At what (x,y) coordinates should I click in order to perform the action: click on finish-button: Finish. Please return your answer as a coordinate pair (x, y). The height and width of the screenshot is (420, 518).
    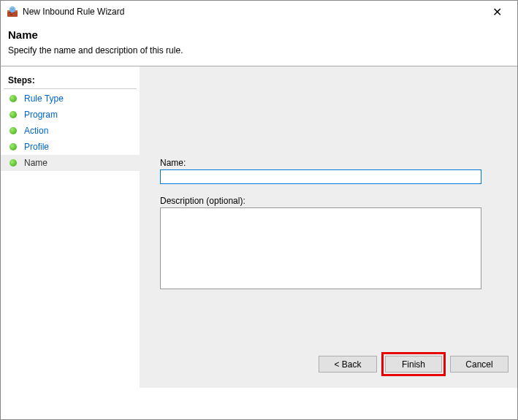
    Looking at the image, I should click on (414, 364).